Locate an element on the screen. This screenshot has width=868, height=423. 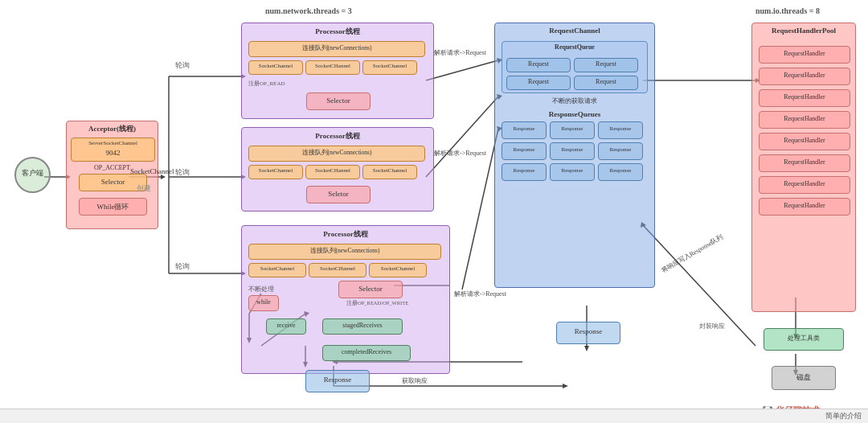
port-label: 9042 is located at coordinates (113, 153).